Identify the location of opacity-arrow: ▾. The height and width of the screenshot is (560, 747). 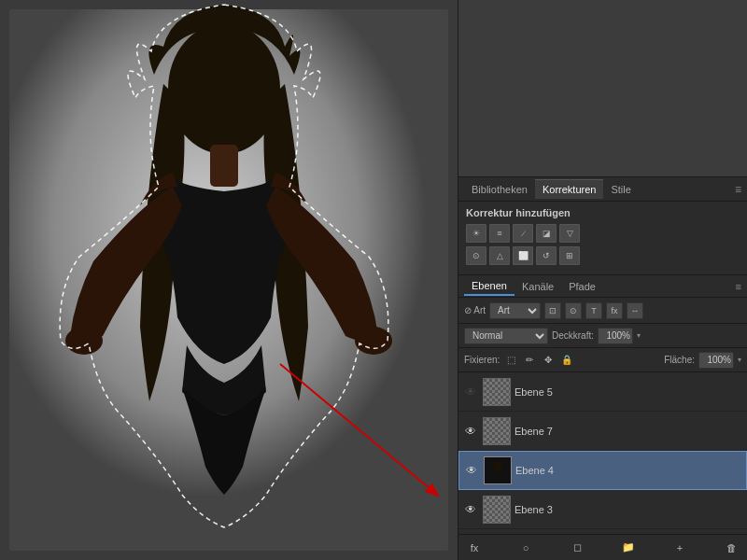
(639, 336).